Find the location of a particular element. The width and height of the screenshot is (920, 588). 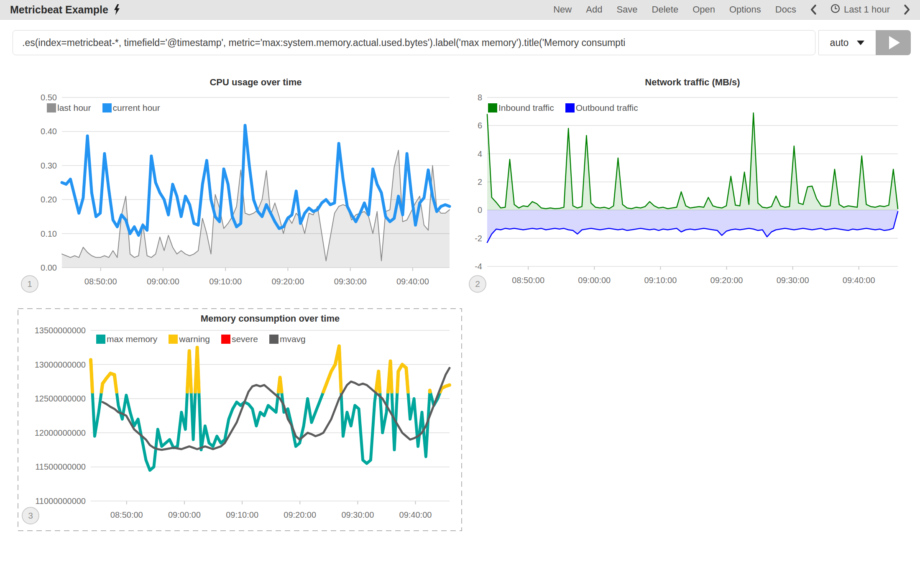

interval-value: auto is located at coordinates (840, 43).